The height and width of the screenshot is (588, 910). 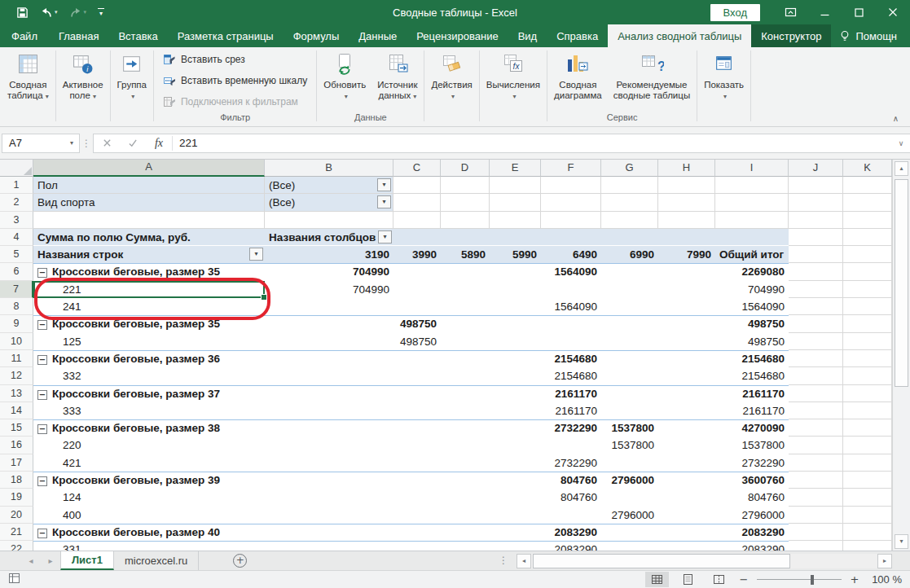 I want to click on row-header-10: 10, so click(x=16, y=342).